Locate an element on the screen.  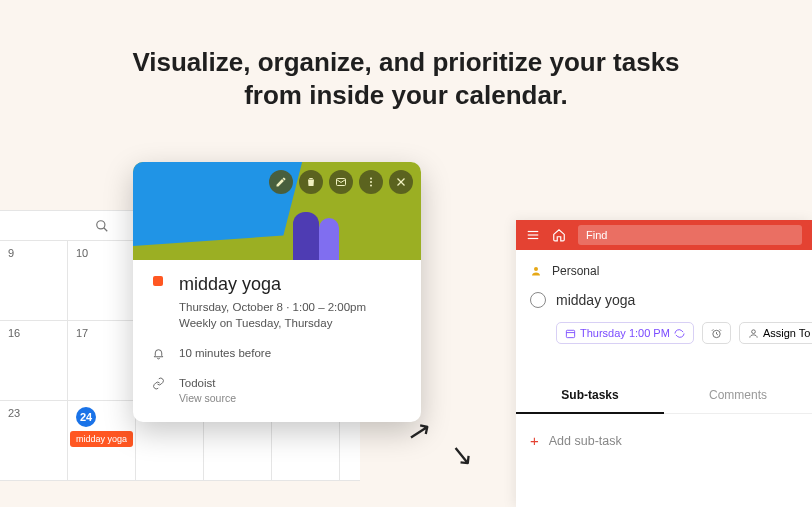
headline-line2: from inside your calendar. is located at coordinates (406, 96).